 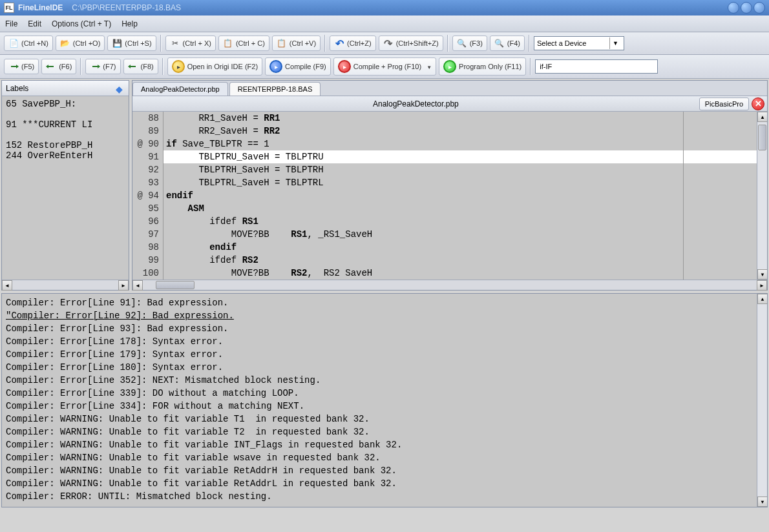 I want to click on menu-options: Options (Ctrl + T), so click(x=81, y=24).